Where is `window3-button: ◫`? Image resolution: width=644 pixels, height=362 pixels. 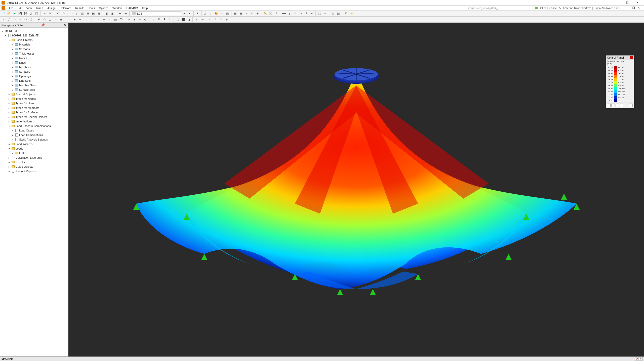 window3-button: ◫ is located at coordinates (82, 14).